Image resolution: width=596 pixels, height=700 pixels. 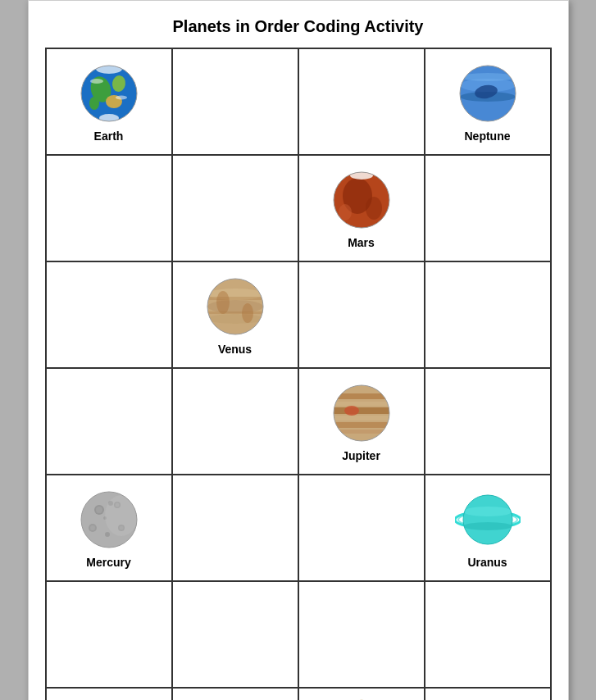 I want to click on cell-mars: Mars, so click(x=362, y=209).